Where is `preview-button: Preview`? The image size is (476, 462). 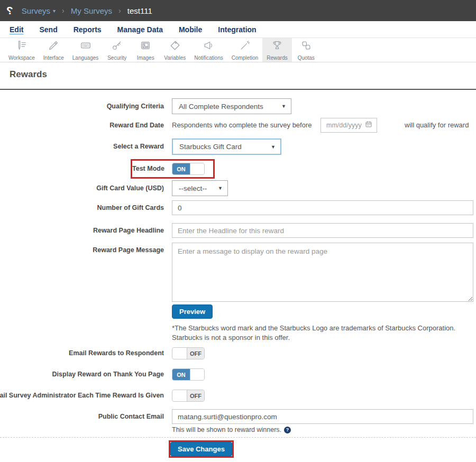 preview-button: Preview is located at coordinates (193, 312).